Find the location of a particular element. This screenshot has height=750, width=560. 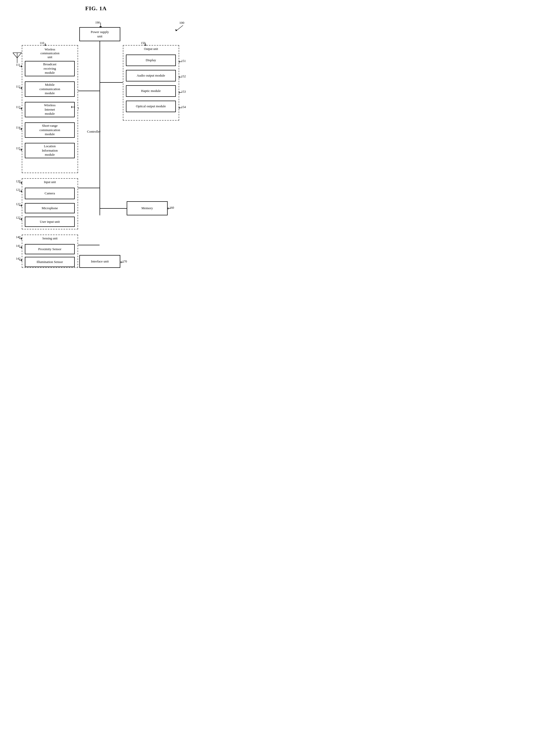

mobile-comm-box: Mobilecommunicationmodule is located at coordinates (49, 89).